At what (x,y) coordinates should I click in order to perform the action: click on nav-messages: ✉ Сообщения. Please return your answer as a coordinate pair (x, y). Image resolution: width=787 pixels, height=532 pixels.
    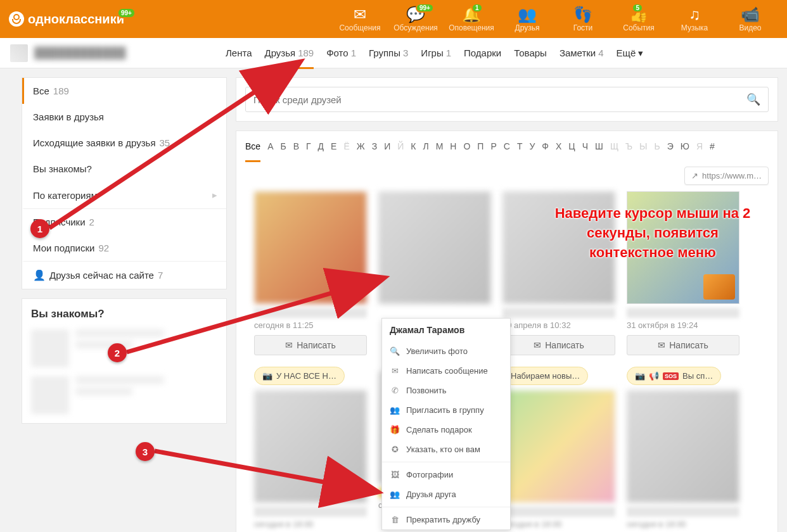
    Looking at the image, I should click on (360, 19).